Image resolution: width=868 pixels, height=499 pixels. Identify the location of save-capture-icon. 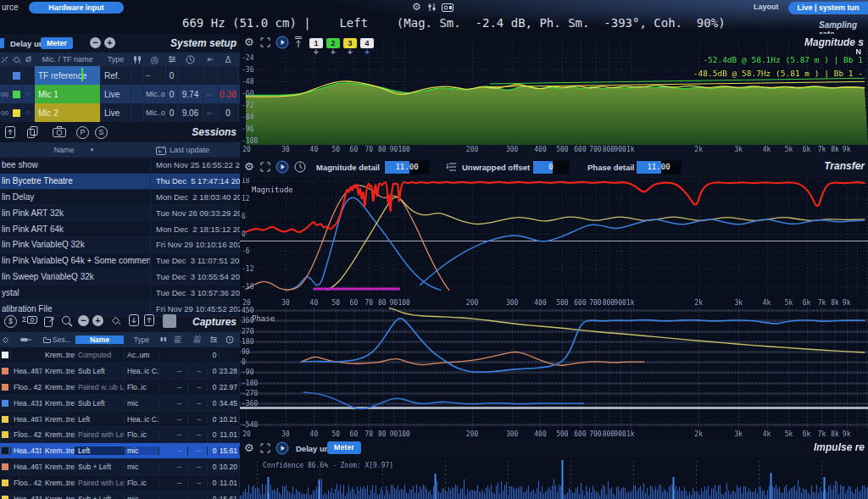
(134, 320).